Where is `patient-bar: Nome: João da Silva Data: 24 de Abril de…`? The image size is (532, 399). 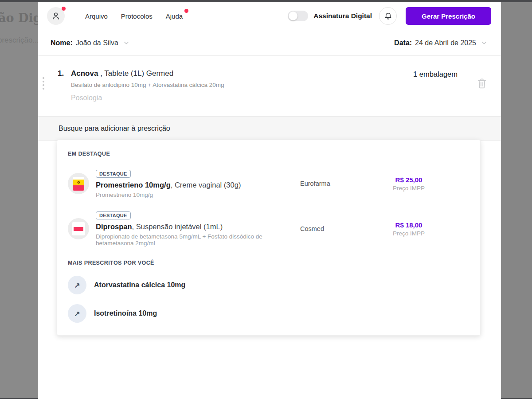 patient-bar: Nome: João da Silva Data: 24 de Abril de… is located at coordinates (270, 43).